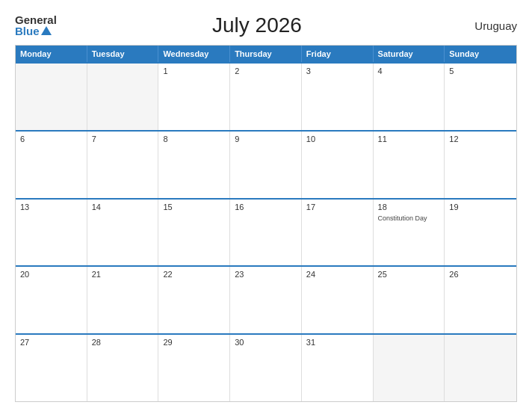 This screenshot has width=532, height=411. What do you see at coordinates (194, 300) in the screenshot?
I see `day-22: 22` at bounding box center [194, 300].